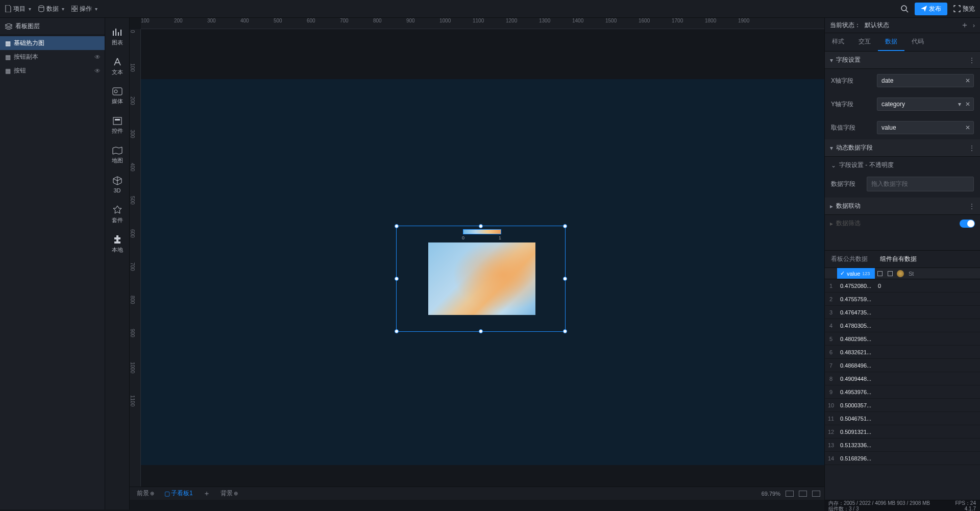 This screenshot has height=511, width=980. What do you see at coordinates (902, 206) in the screenshot?
I see `section-link: ▸ 数据联动 ⋮` at bounding box center [902, 206].